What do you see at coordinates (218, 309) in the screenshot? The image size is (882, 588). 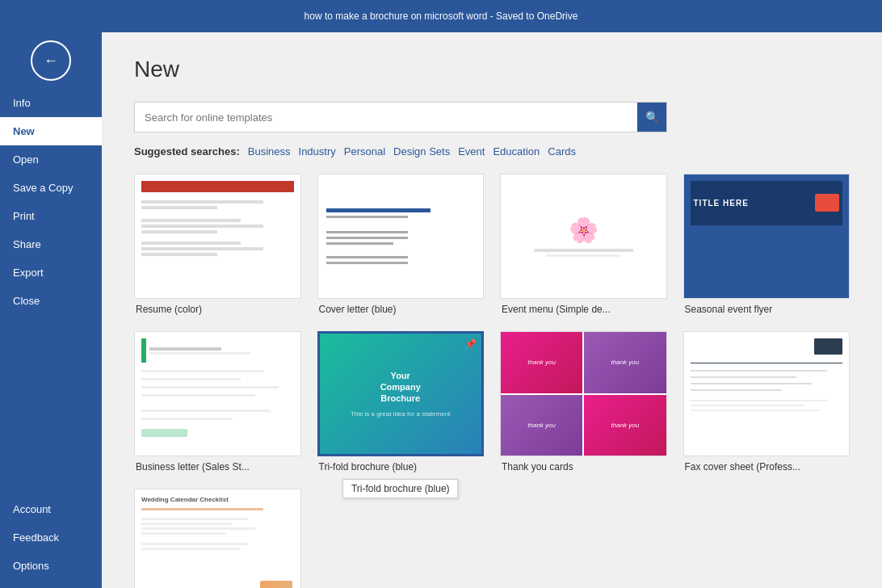 I see `template-label-resume: Resume (color)` at bounding box center [218, 309].